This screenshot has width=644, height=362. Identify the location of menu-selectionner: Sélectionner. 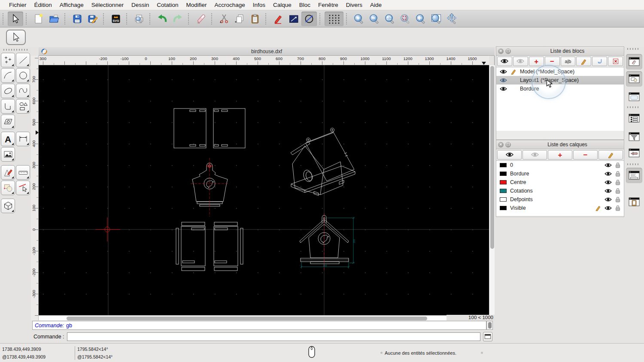
(107, 5).